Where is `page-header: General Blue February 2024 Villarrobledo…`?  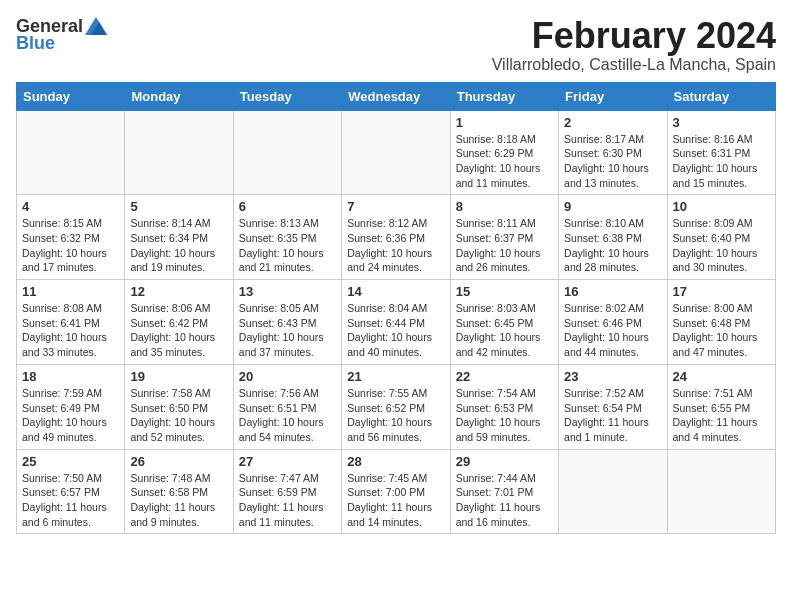 page-header: General Blue February 2024 Villarrobledo… is located at coordinates (396, 45).